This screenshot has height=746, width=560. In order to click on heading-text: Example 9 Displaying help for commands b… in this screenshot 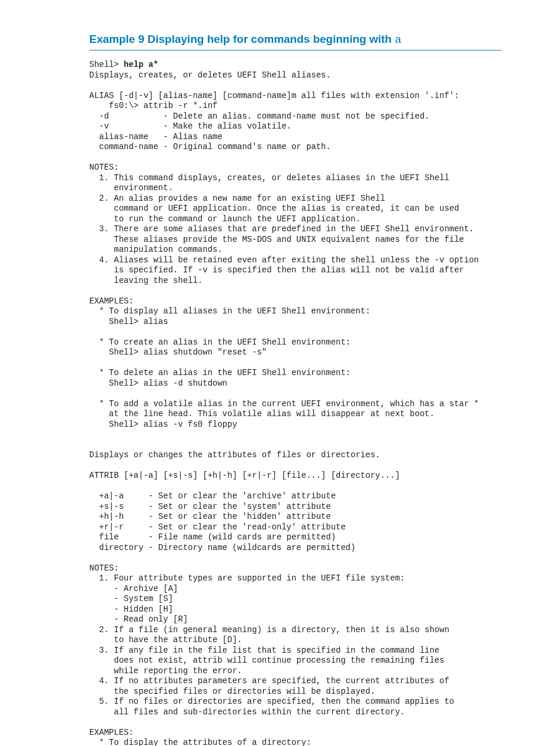, I will do `click(242, 39)`.